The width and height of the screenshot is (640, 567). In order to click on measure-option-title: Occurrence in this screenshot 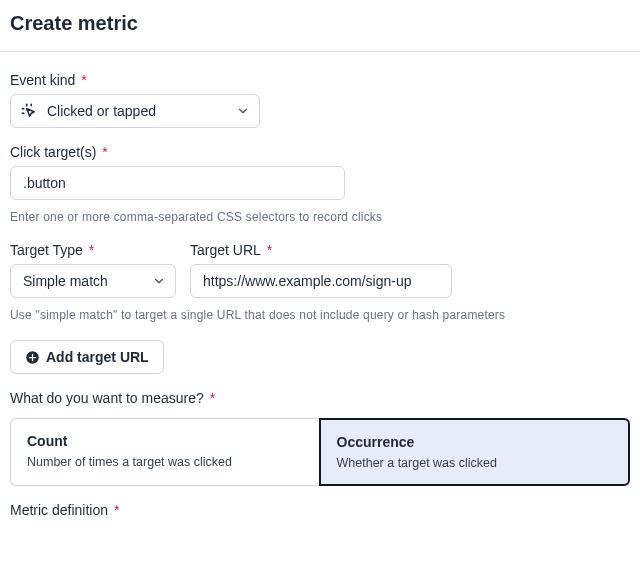, I will do `click(475, 442)`.